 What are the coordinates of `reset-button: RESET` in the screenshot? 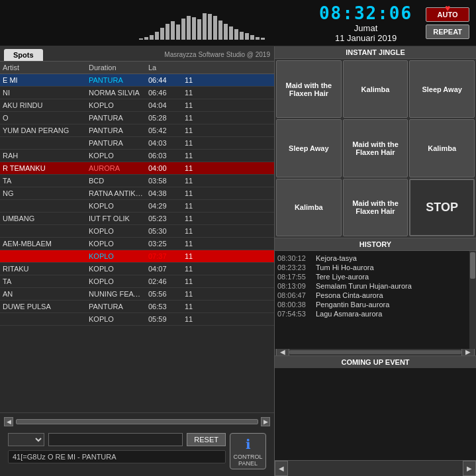 It's located at (207, 440).